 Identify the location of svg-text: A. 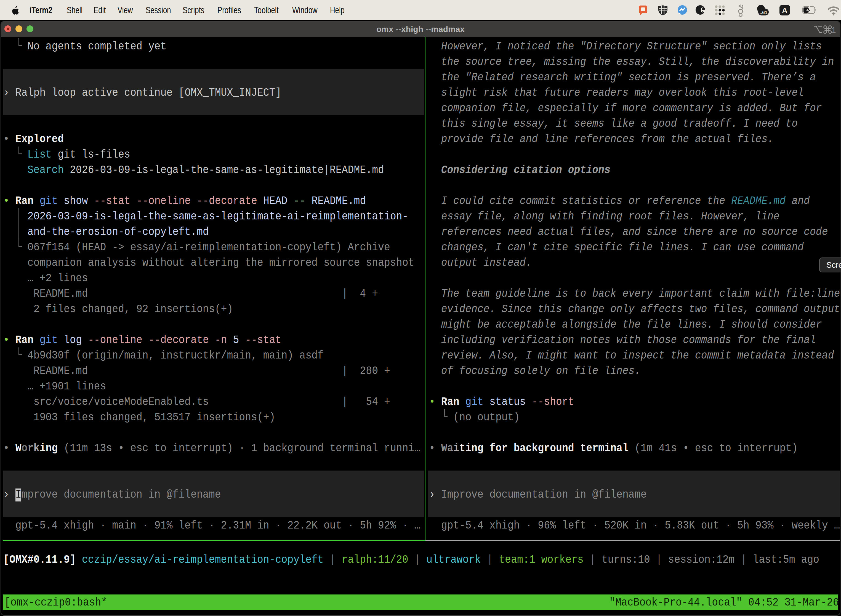
(785, 10).